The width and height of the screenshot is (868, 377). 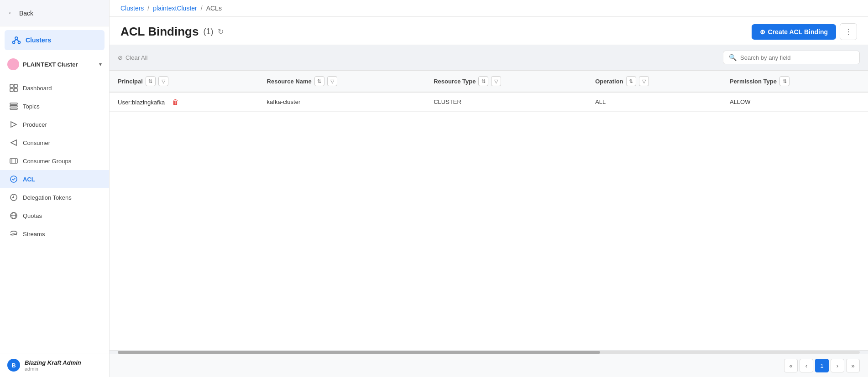 I want to click on sidebar-item-delegation-tokens-label: Delegation Tokens, so click(x=47, y=198).